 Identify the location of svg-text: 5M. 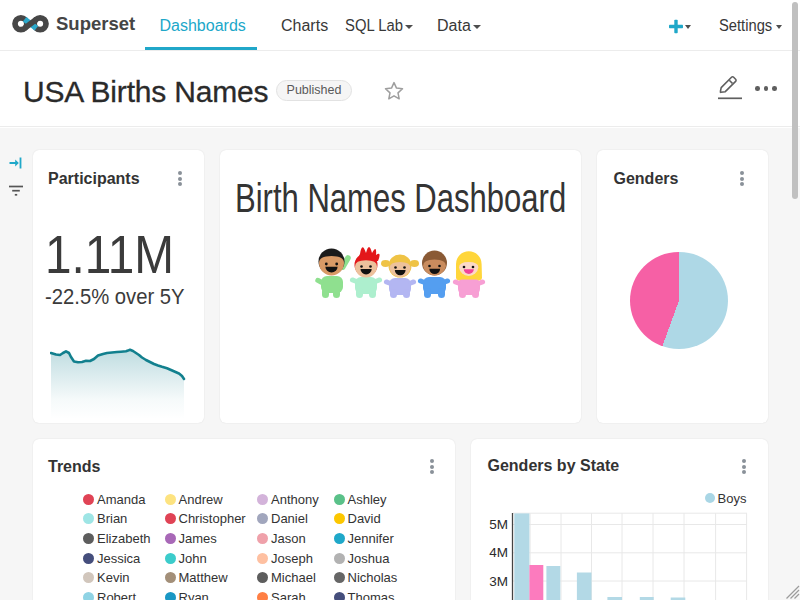
(498, 524).